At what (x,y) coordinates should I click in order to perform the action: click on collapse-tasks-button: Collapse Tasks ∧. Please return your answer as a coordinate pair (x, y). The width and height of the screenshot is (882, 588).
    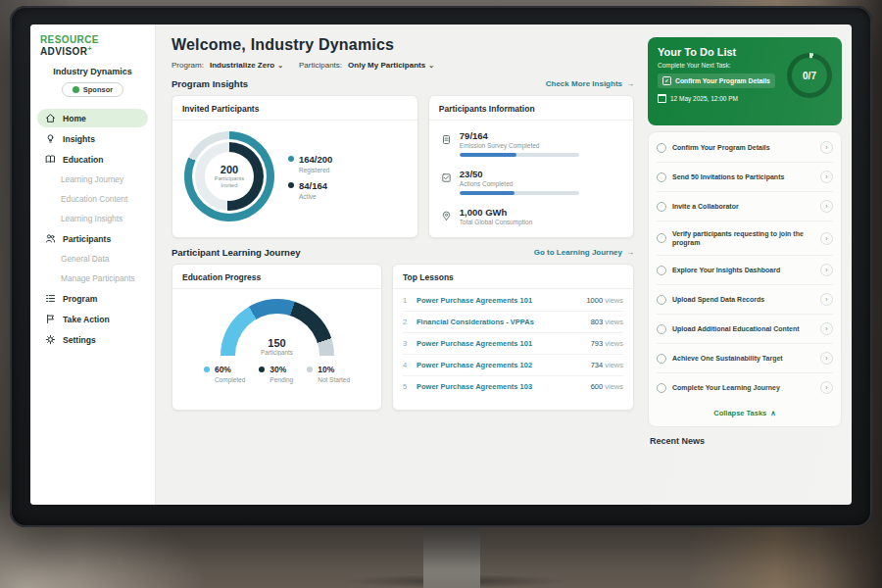
    Looking at the image, I should click on (745, 414).